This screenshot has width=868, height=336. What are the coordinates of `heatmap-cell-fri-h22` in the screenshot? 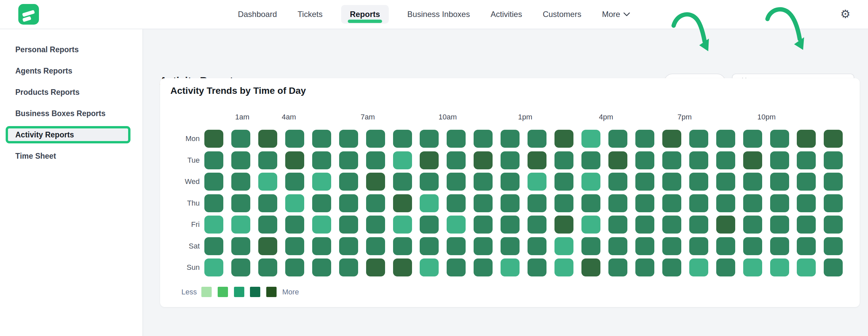 It's located at (806, 225).